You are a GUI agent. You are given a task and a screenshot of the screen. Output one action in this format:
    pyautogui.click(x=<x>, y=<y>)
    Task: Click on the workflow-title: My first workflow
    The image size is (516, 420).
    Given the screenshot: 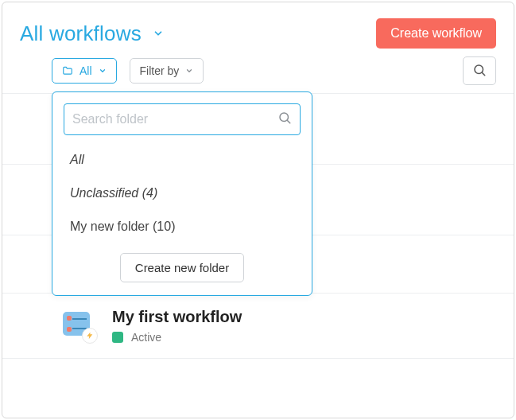 What is the action you would take?
    pyautogui.click(x=177, y=317)
    